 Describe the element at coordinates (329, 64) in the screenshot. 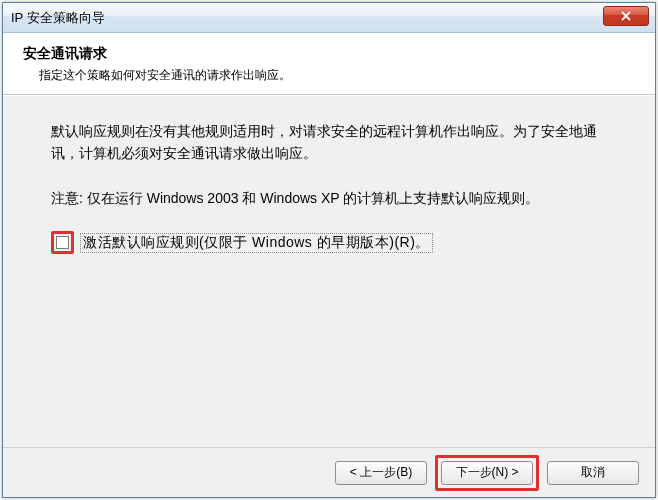

I see `wizard-header: 安全通讯请求 指定这个策略如何对安全通讯的请求作出响应。` at that location.